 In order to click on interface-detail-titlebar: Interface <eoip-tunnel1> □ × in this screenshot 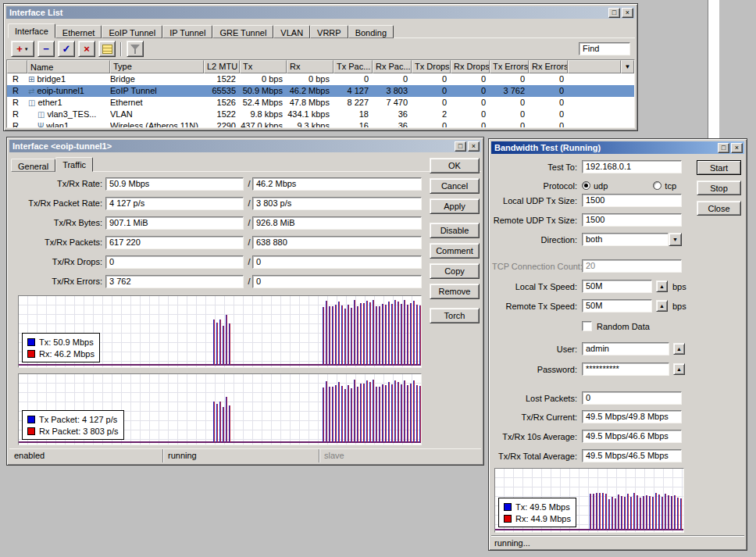, I will do `click(245, 146)`.